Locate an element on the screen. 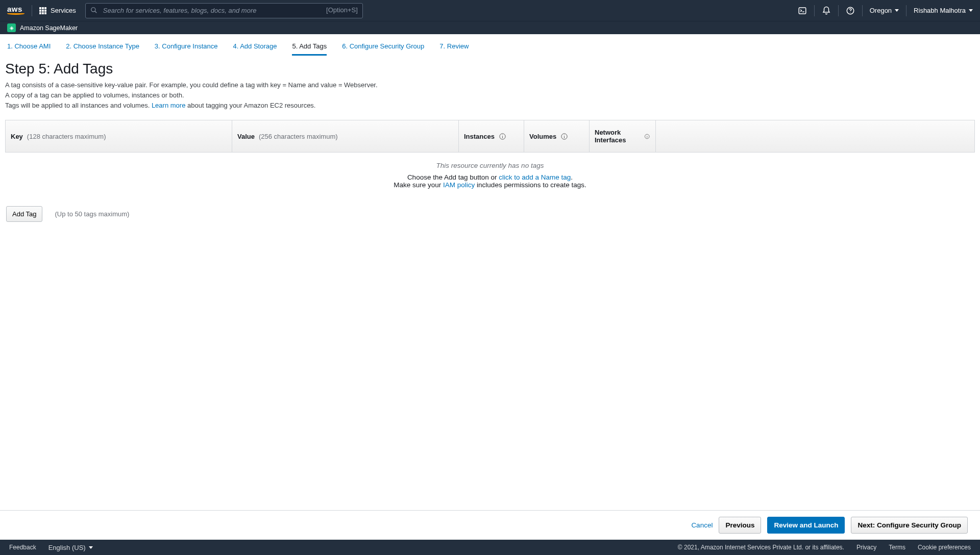 The height and width of the screenshot is (555, 980). tag-limit-hint: (Up to 50 tags maximum) is located at coordinates (92, 214).